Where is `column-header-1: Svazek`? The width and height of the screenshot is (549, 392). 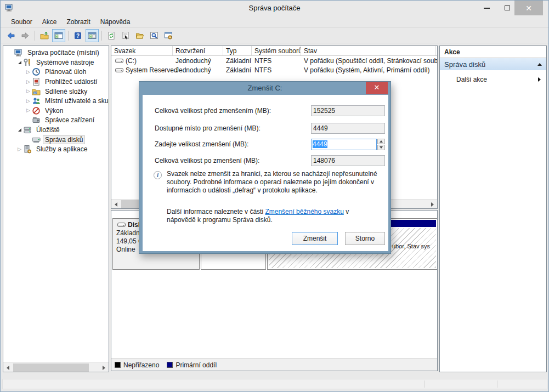 column-header-1: Svazek is located at coordinates (142, 50).